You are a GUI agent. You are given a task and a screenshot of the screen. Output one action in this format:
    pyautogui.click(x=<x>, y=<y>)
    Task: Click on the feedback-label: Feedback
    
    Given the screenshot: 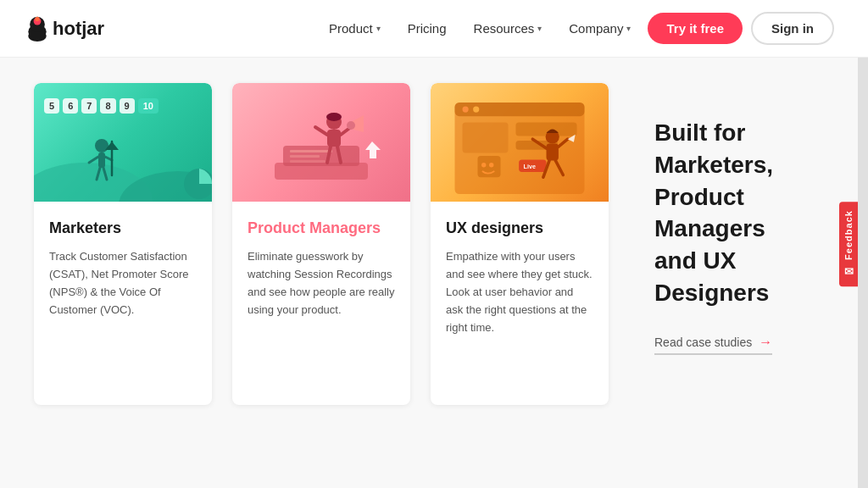 What is the action you would take?
    pyautogui.click(x=849, y=236)
    